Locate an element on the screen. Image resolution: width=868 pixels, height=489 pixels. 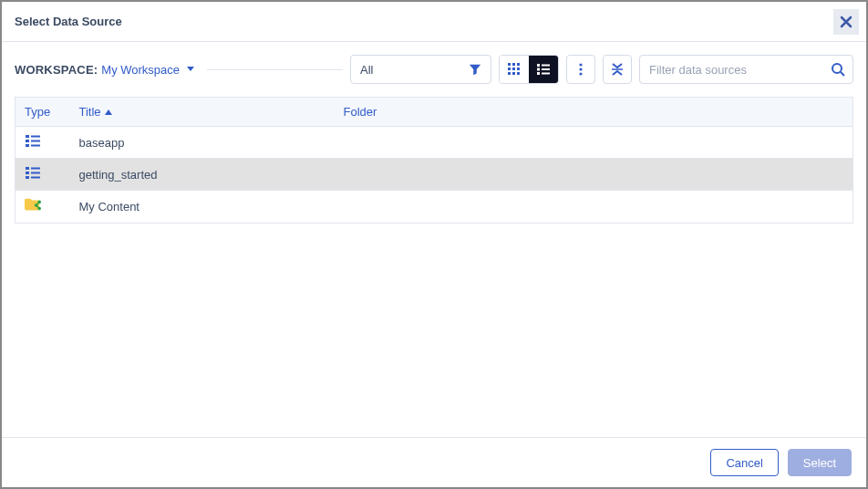
more-vertical-icon is located at coordinates (581, 69).